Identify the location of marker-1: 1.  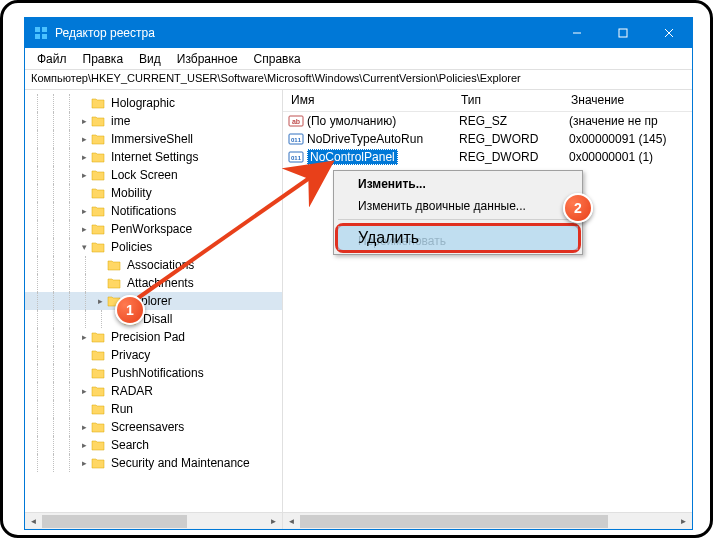
(130, 310).